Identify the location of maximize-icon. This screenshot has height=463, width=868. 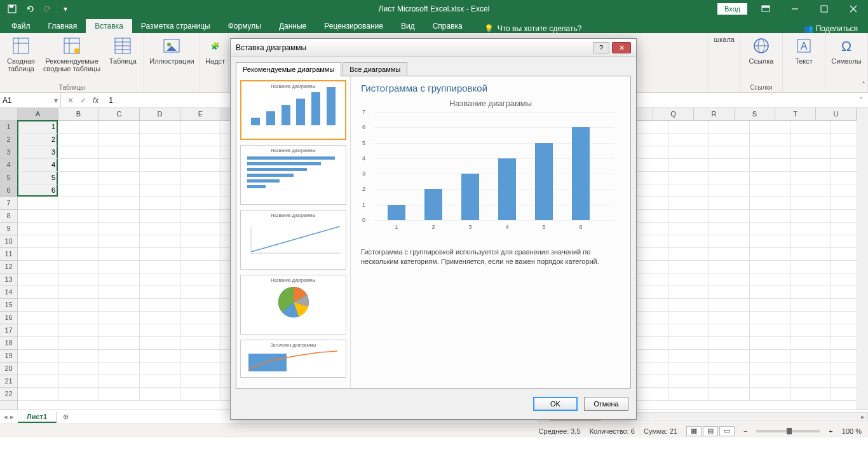
(824, 9).